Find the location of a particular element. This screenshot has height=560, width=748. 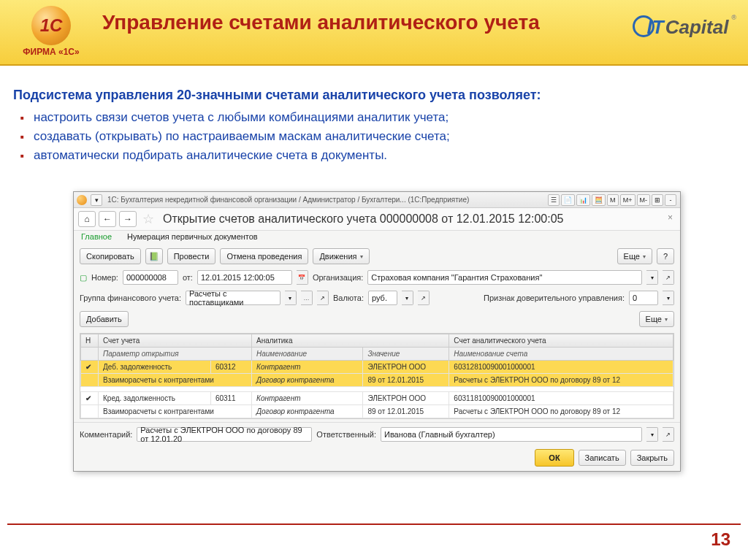

save-button: Записать is located at coordinates (602, 458).